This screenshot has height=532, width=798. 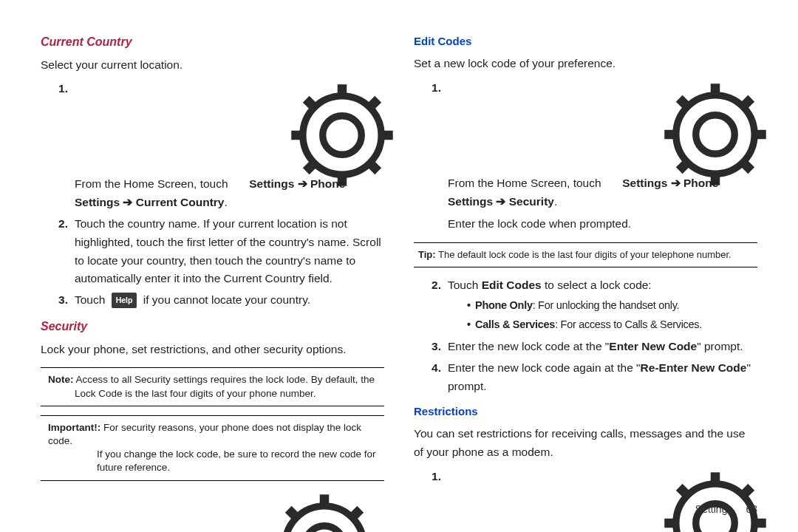 What do you see at coordinates (214, 511) in the screenshot?
I see `from-home-line: From the Home Screen, touch Settings ➔ P…` at bounding box center [214, 511].